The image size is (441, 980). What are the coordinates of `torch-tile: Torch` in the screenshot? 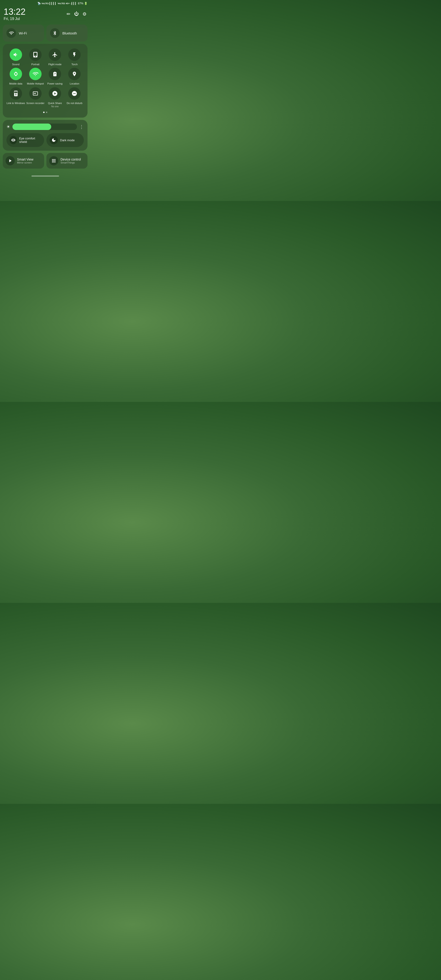 It's located at (75, 57).